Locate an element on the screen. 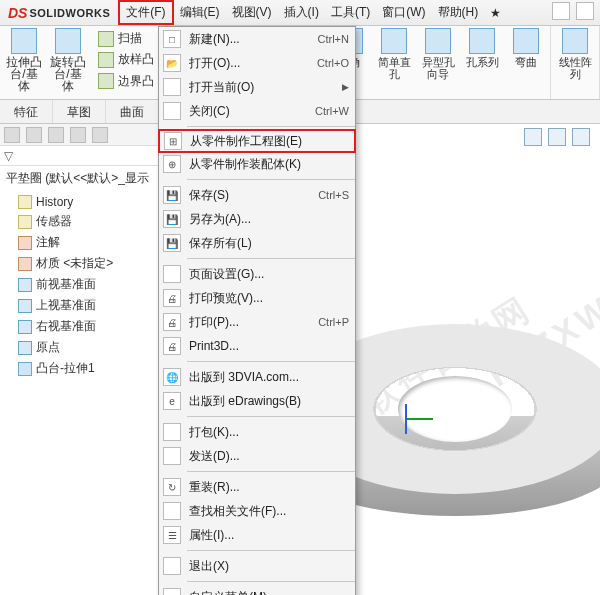 The width and height of the screenshot is (600, 595). menu-item: ☰属性(I)... is located at coordinates (257, 535).